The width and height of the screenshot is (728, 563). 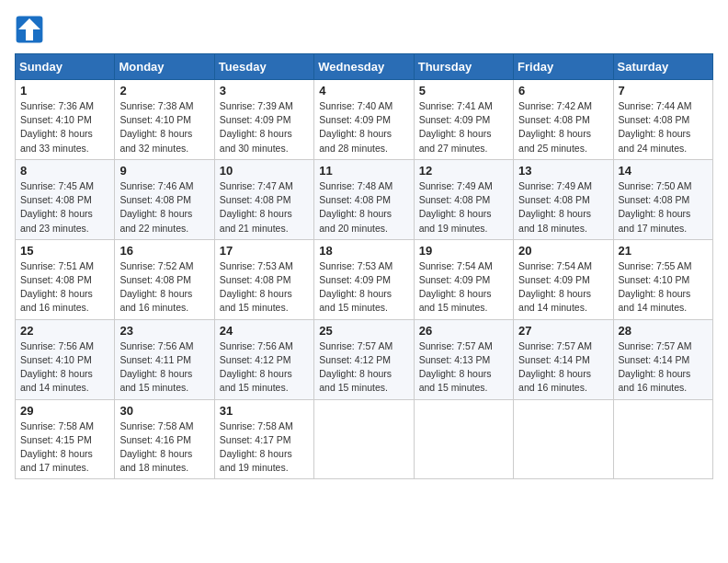 I want to click on calendar-cell: 11 Sunrise: 7:48 AM Sunset: 4:08 PM Dayl…, so click(x=364, y=199).